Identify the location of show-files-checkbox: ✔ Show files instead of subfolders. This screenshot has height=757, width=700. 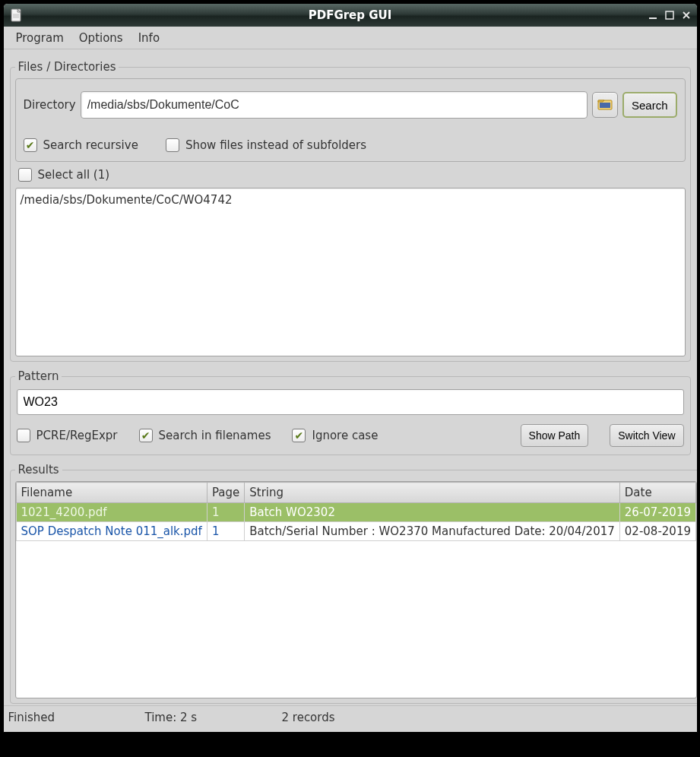
(266, 145).